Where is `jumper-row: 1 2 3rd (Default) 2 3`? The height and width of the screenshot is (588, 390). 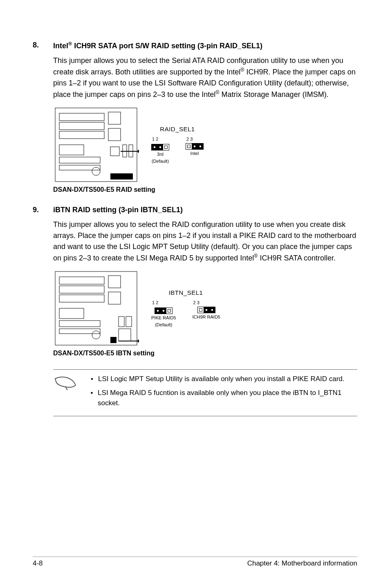
jumper-row: 1 2 3rd (Default) 2 3 is located at coordinates (177, 150).